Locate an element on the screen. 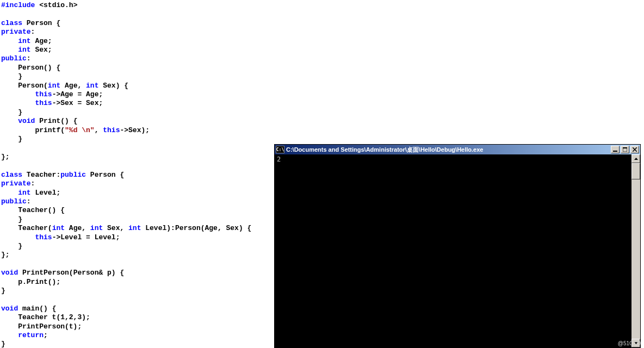 The width and height of the screenshot is (644, 348). titlebar: C:\ C:\Documents and Settings\Administra… is located at coordinates (457, 150).